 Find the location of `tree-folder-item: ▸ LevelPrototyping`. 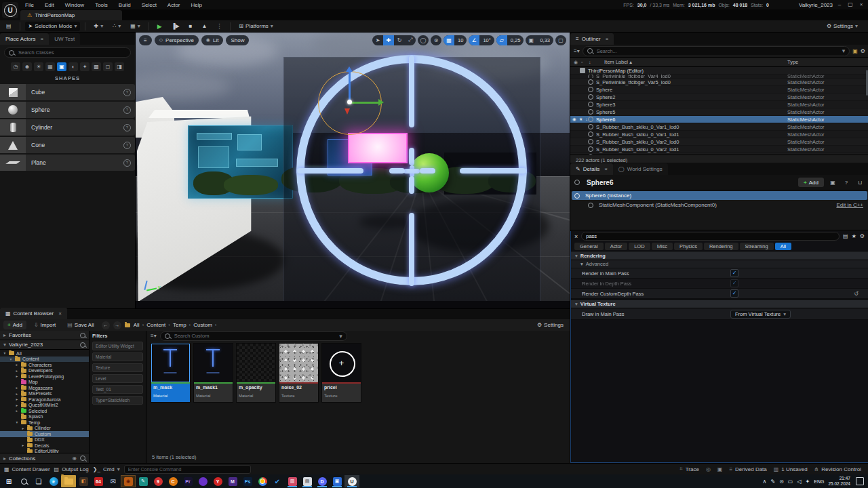

tree-folder-item: ▸ LevelPrototyping is located at coordinates (45, 377).